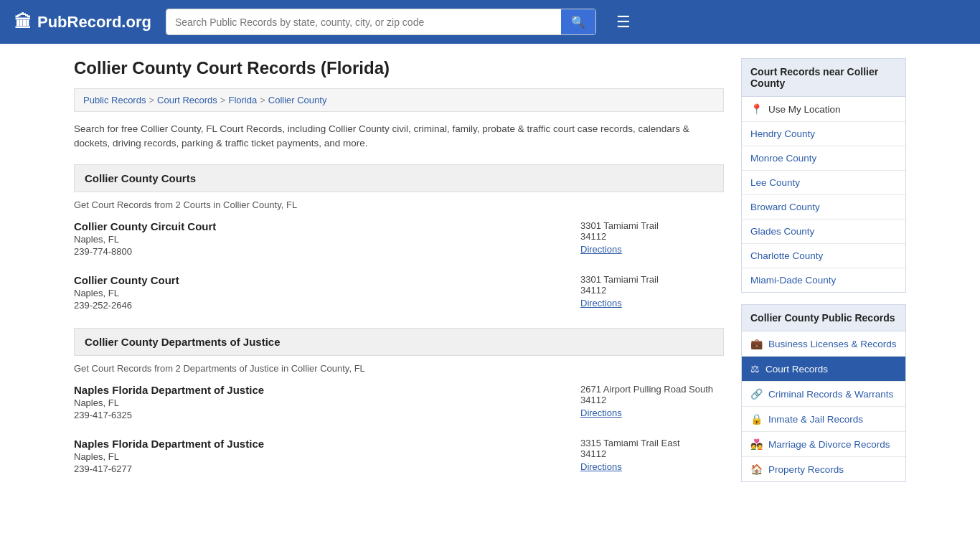 This screenshot has width=980, height=551. I want to click on pr-inmate-records: 🔒 Inmate & Jail Records, so click(824, 419).